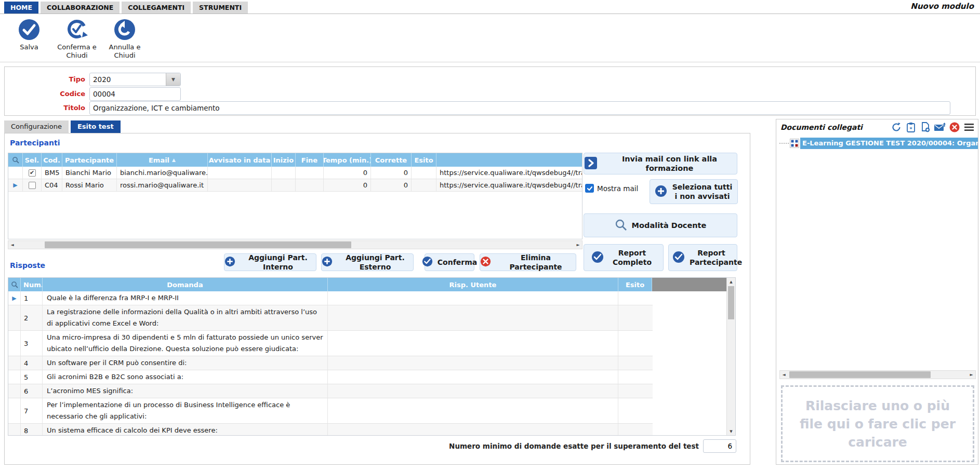 The width and height of the screenshot is (980, 471). I want to click on col-url, so click(509, 160).